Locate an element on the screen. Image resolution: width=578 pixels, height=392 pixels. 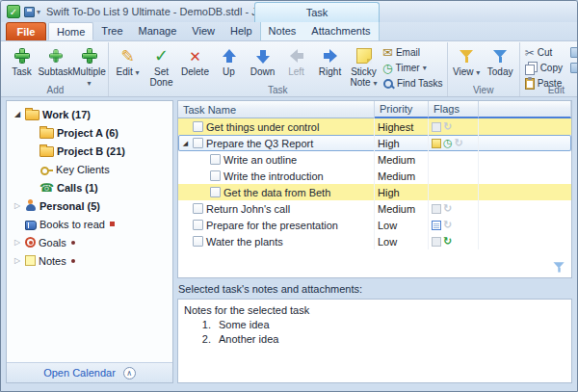
tree-item-label: Notes is located at coordinates (52, 261).